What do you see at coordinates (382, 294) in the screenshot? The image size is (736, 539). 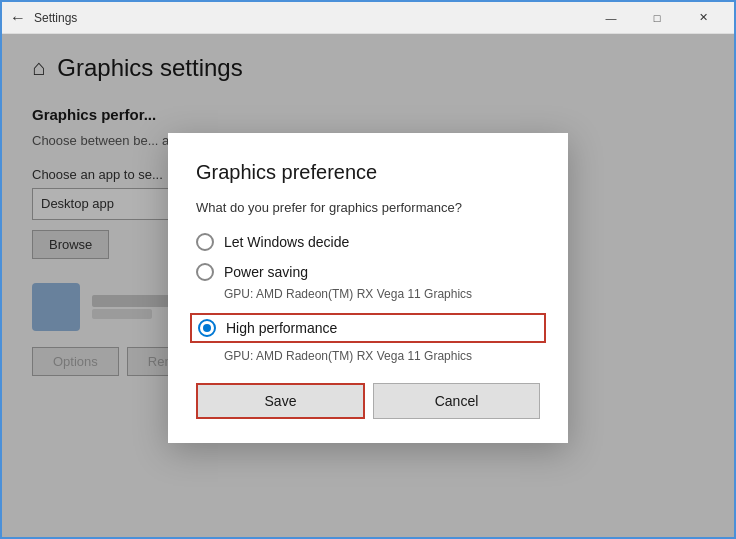 I see `power-saving-gpu-label: GPU: AMD Radeon(TM) RX Vega 11 Graphics` at bounding box center [382, 294].